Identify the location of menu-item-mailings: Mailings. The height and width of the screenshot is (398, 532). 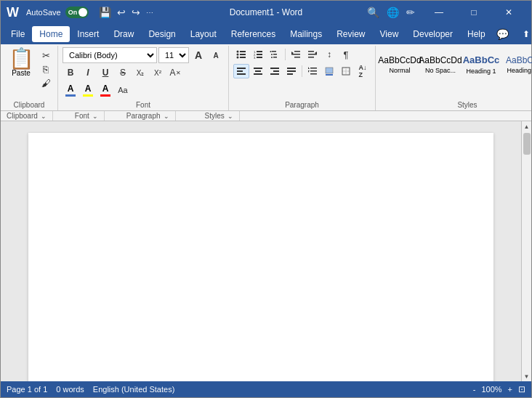
(306, 34).